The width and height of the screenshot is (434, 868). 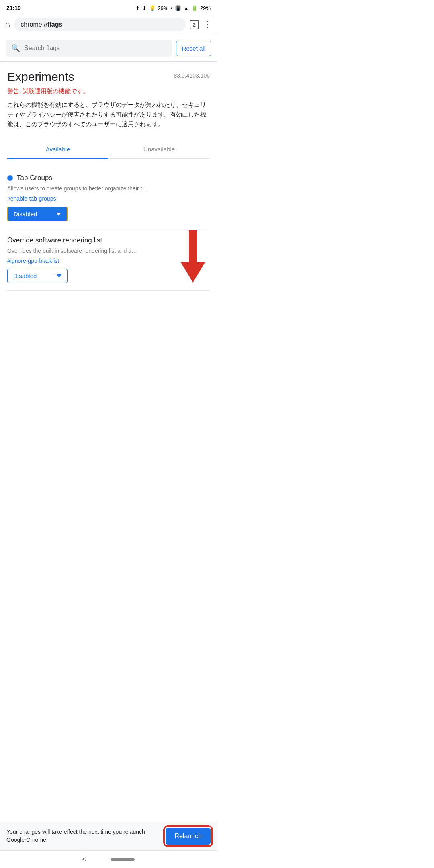 What do you see at coordinates (59, 214) in the screenshot?
I see `dropdown-arrow-icon` at bounding box center [59, 214].